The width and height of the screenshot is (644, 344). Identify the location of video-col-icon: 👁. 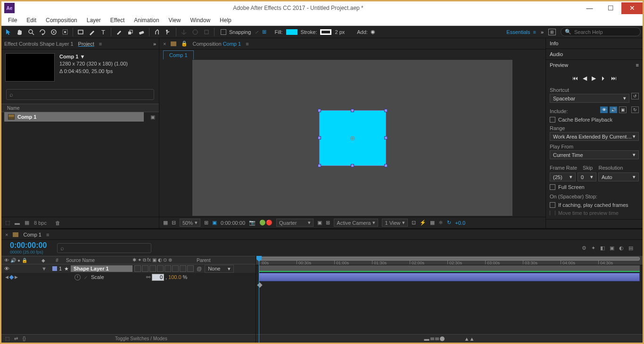
(7, 260).